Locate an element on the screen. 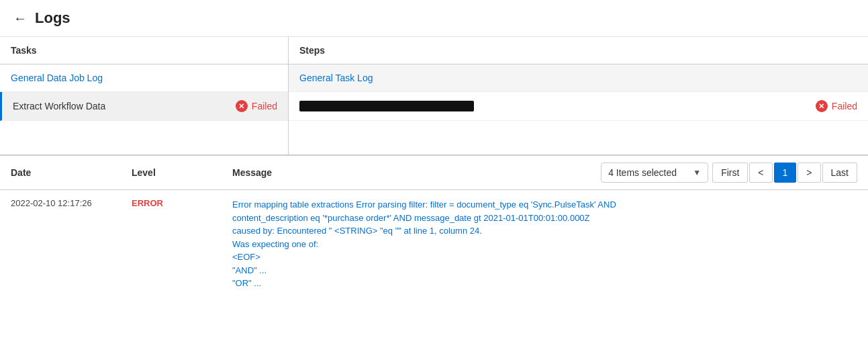 This screenshot has height=364, width=868. log-header-controls: 4 Items selected ▼ First < 1 > Last is located at coordinates (729, 173).